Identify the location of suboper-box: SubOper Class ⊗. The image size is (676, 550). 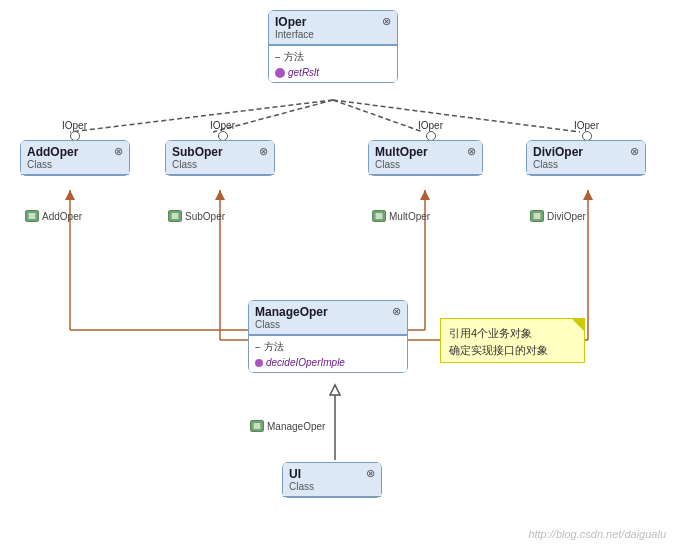
(220, 158).